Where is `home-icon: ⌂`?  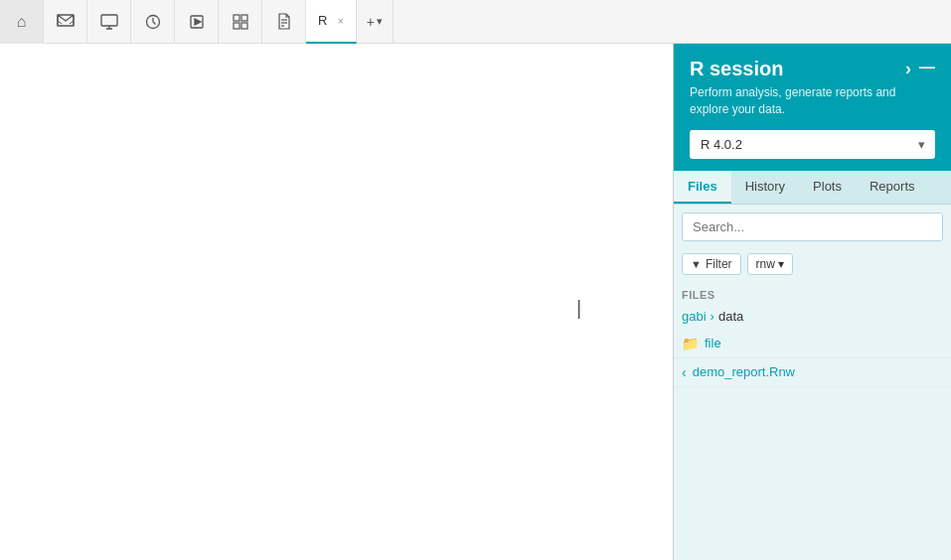
home-icon: ⌂ is located at coordinates (22, 22).